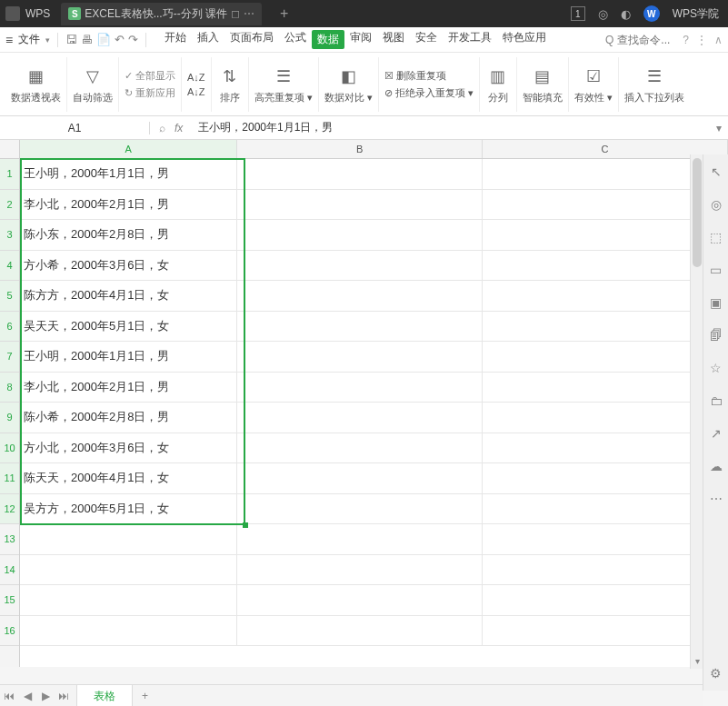  Describe the element at coordinates (9, 631) in the screenshot. I see `row-header: 16` at that location.